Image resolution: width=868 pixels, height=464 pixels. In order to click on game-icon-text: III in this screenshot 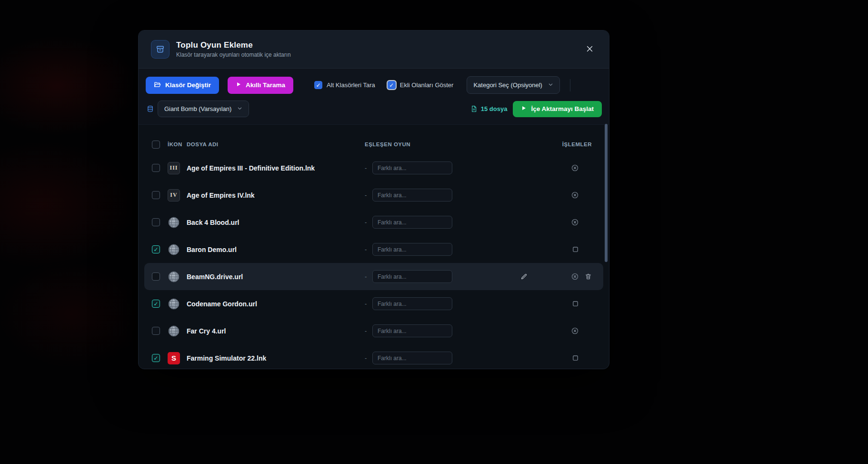, I will do `click(173, 168)`.